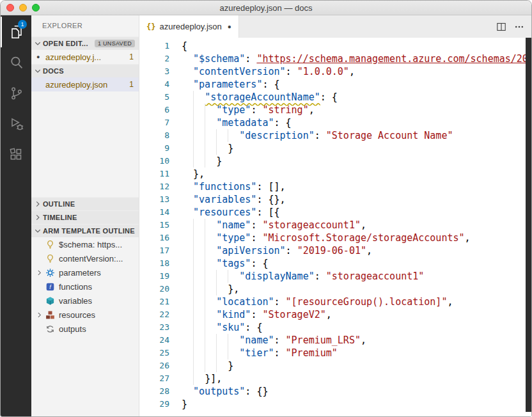 Image resolution: width=532 pixels, height=417 pixels. I want to click on timeline-section-header: TIMELINE, so click(85, 217).